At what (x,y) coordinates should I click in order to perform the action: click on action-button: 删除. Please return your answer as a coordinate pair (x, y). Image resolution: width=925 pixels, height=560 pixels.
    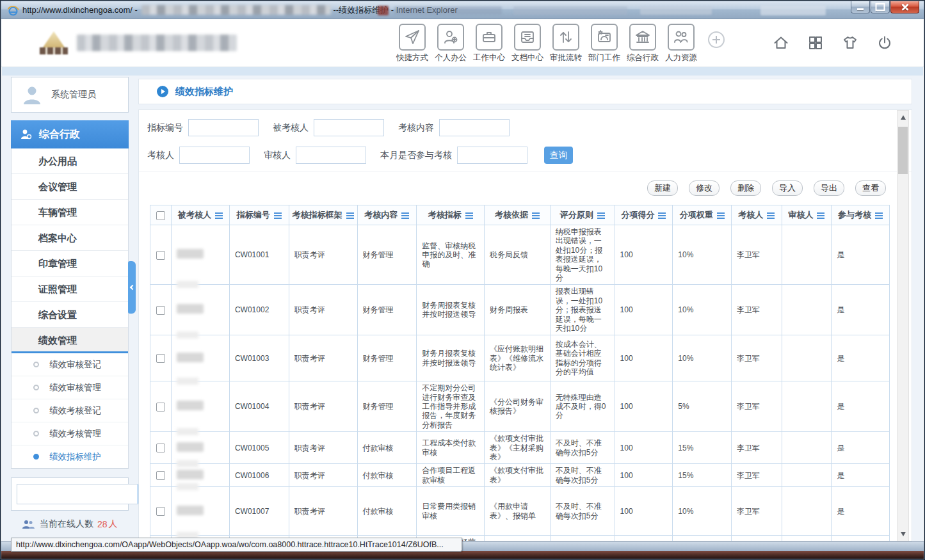
    Looking at the image, I should click on (746, 188).